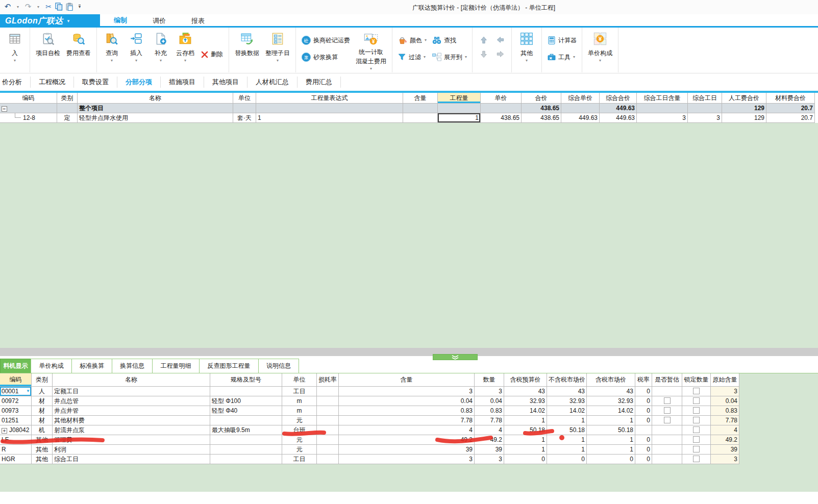 The image size is (818, 504). Describe the element at coordinates (611, 401) in the screenshot. I see `cell-market_price_taxed: 32.93` at that location.